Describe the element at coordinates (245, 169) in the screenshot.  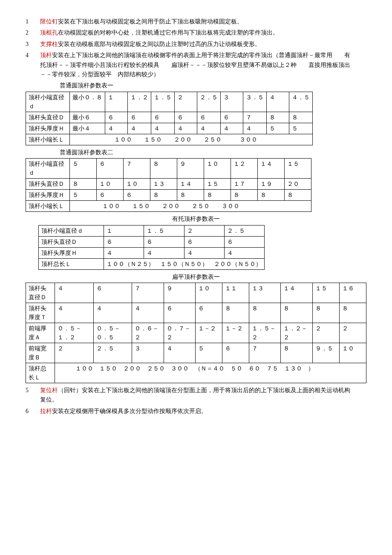
I see `cell: １２` at that location.